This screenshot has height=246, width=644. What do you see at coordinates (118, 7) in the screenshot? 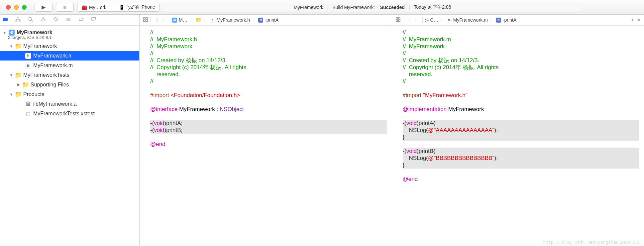
I see `scheme-selector: 🧰 My…ork 〉 📱 "yz"的 iPhone` at bounding box center [118, 7].